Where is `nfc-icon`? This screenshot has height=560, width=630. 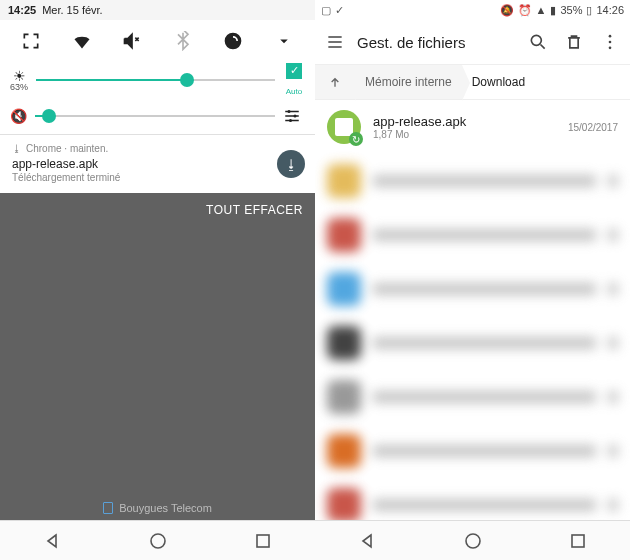
nfc-icon is located at coordinates (233, 41).